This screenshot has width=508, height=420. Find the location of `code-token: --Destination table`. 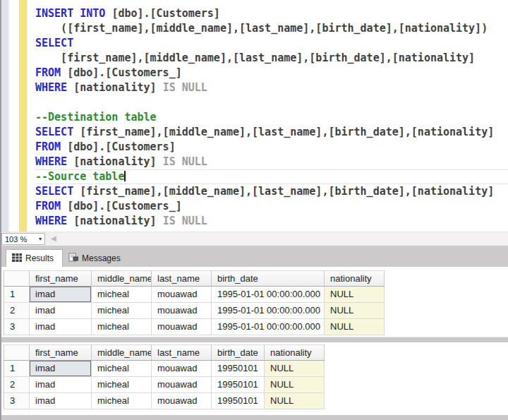

code-token: --Destination table is located at coordinates (96, 117).